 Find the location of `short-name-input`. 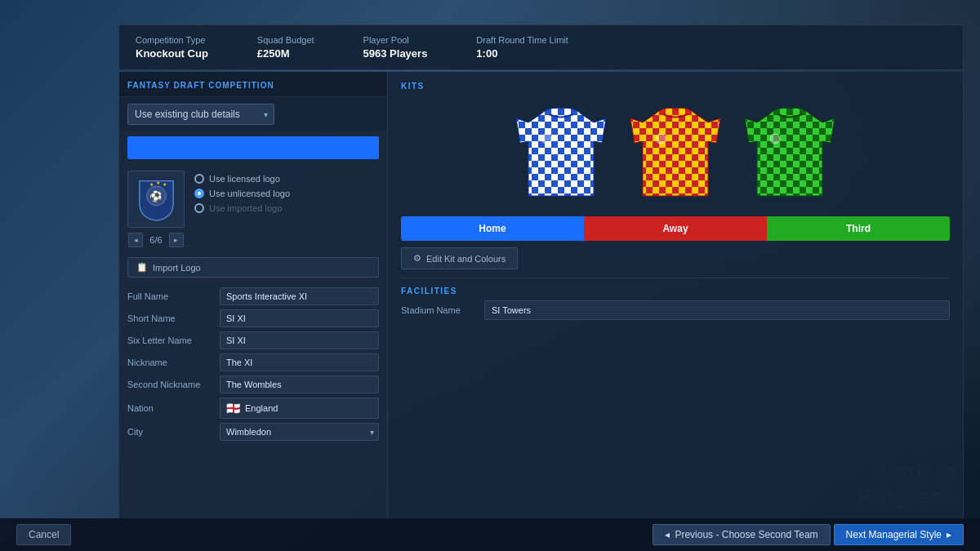

short-name-input is located at coordinates (299, 318).